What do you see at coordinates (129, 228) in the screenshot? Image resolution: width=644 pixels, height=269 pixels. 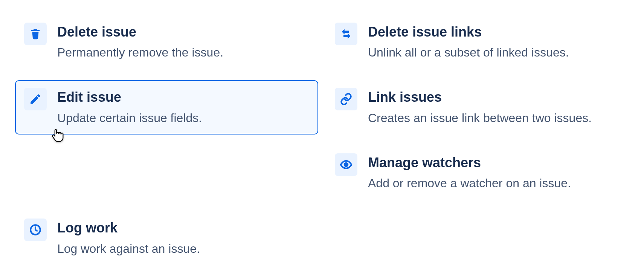 I see `action-title: Log work` at bounding box center [129, 228].